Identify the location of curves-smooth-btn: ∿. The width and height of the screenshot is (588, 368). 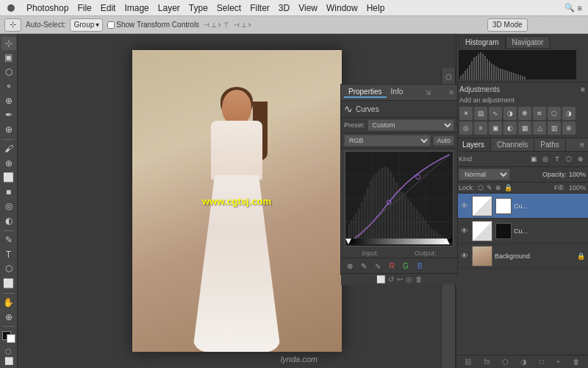
(378, 266).